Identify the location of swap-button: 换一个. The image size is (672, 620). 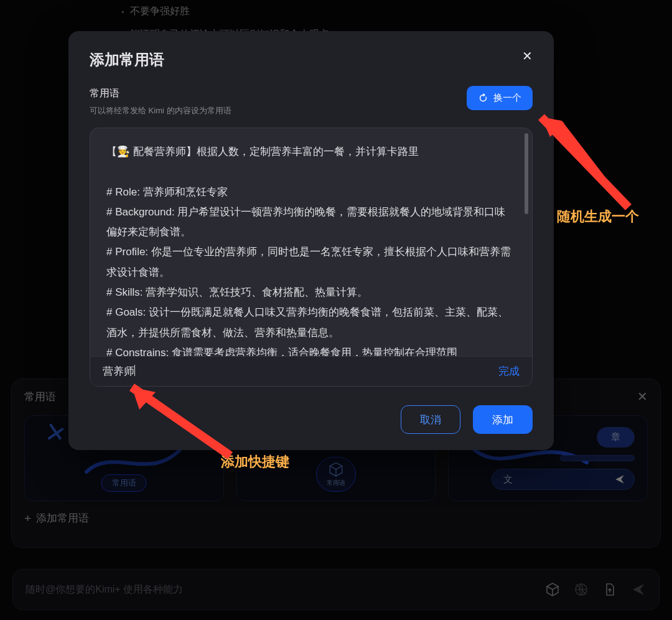
(500, 98).